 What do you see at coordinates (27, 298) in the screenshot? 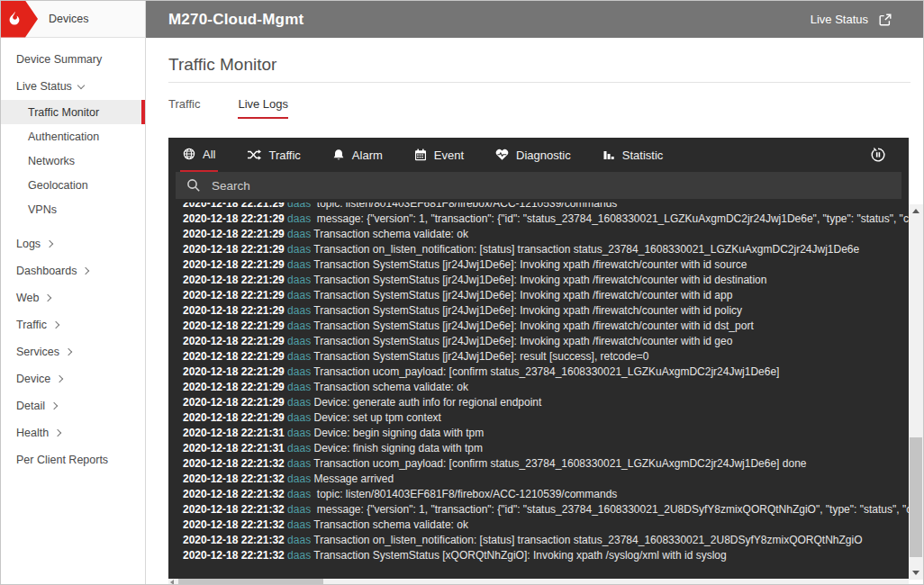
I see `sidebar-item-label: Web` at bounding box center [27, 298].